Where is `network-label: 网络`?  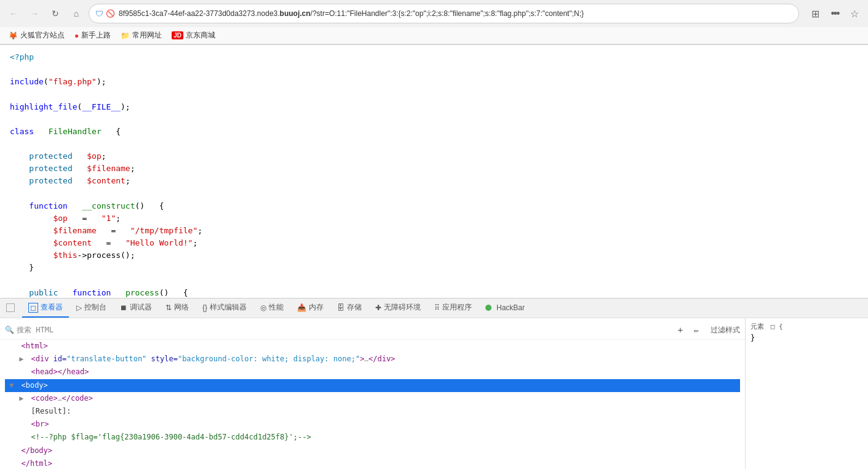
network-label: 网络 is located at coordinates (181, 308).